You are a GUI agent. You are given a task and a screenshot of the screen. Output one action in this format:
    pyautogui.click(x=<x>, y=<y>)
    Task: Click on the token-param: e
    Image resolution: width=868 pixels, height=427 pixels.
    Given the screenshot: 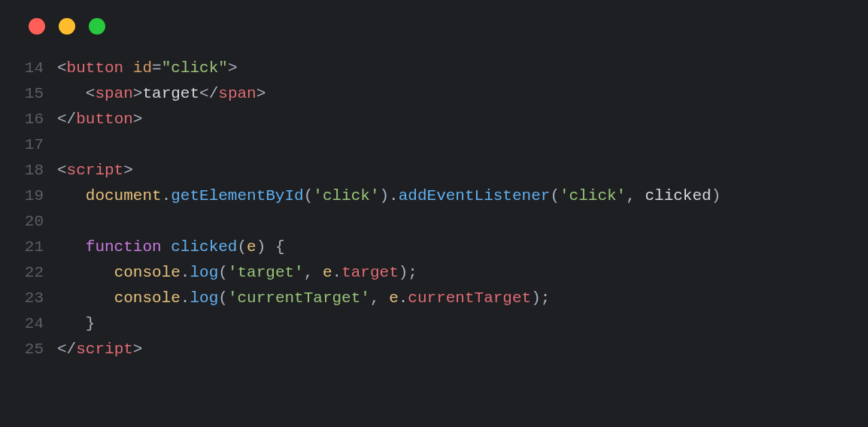 What is the action you would take?
    pyautogui.click(x=251, y=247)
    